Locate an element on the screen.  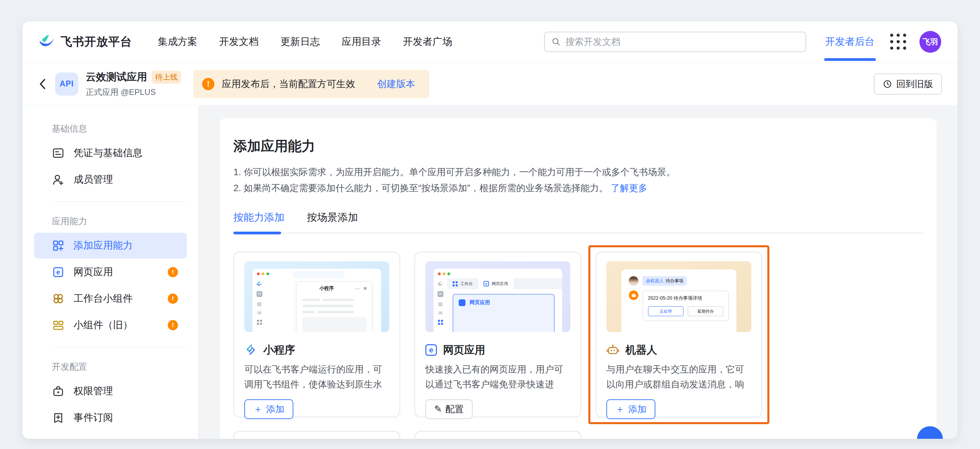
sidebar-item-label: 事件订阅 is located at coordinates (93, 418).